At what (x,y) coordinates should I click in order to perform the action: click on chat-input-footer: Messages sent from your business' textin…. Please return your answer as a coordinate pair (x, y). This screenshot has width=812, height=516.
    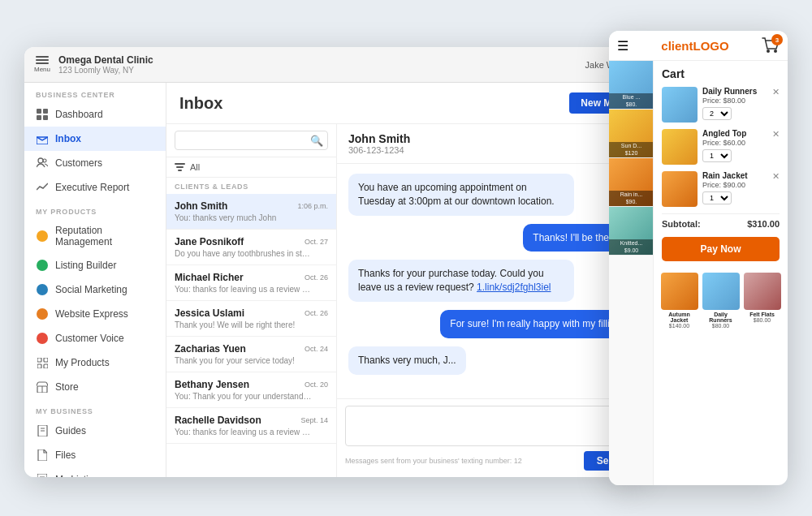
    Looking at the image, I should click on (489, 461).